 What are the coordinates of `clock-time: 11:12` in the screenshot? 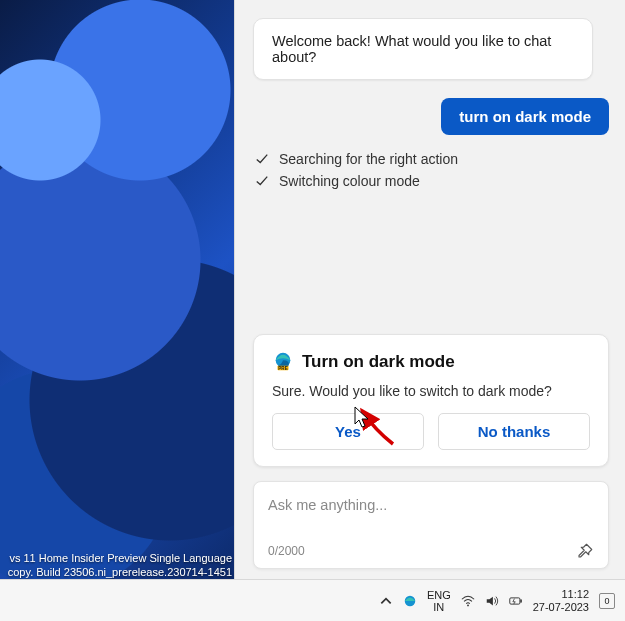 It's located at (561, 594).